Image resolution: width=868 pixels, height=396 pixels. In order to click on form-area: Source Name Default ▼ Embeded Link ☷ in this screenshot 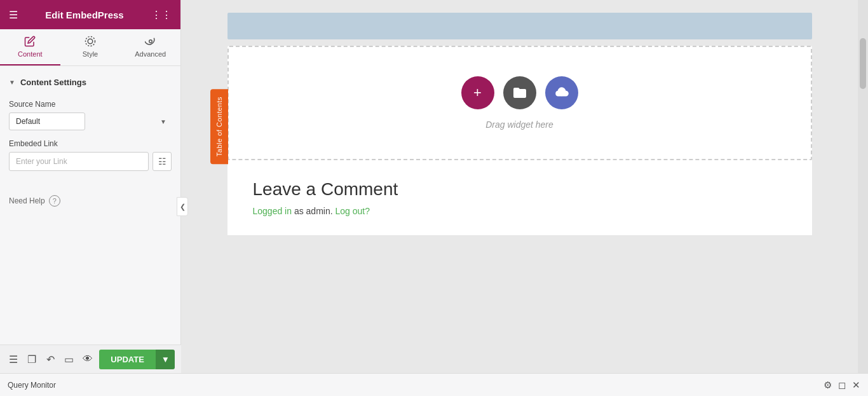, I will do `click(90, 140)`.